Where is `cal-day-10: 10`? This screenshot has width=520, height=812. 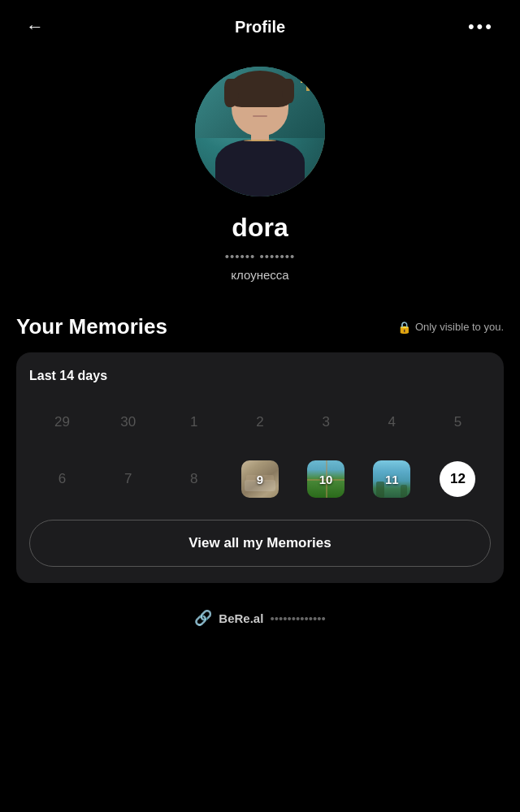 cal-day-10: 10 is located at coordinates (327, 479).